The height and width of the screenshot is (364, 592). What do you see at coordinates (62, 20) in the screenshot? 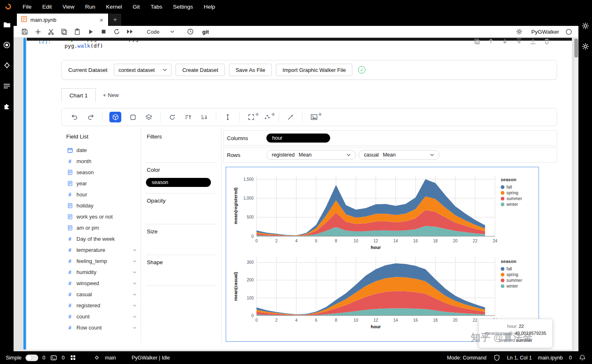
I see `tab-main-ipynb: main.ipynb ×` at bounding box center [62, 20].